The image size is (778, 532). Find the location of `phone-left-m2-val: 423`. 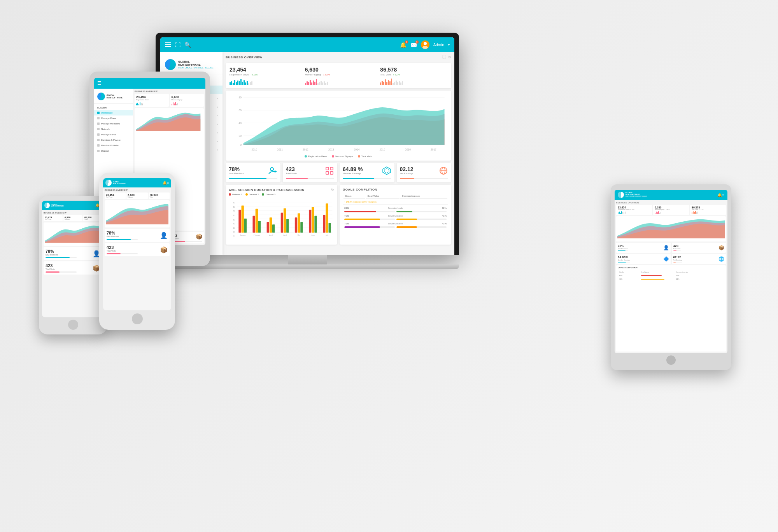

phone-left-m2-val: 423 is located at coordinates (61, 266).